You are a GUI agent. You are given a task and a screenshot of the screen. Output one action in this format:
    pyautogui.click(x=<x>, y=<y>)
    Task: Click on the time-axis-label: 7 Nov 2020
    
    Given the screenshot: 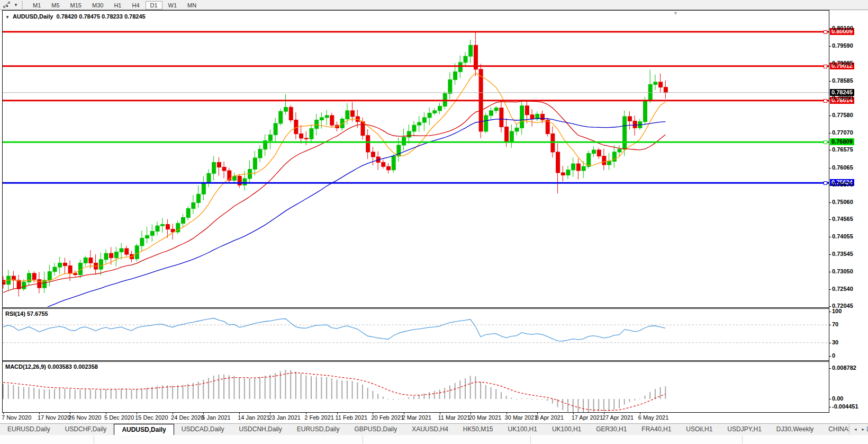 What is the action you would take?
    pyautogui.click(x=16, y=418)
    